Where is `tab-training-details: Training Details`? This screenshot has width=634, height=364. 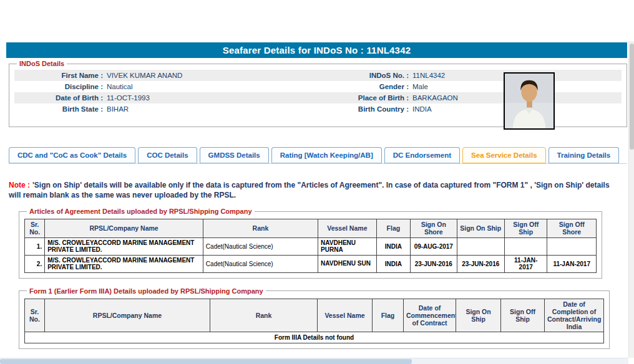
tab-training-details: Training Details is located at coordinates (584, 155).